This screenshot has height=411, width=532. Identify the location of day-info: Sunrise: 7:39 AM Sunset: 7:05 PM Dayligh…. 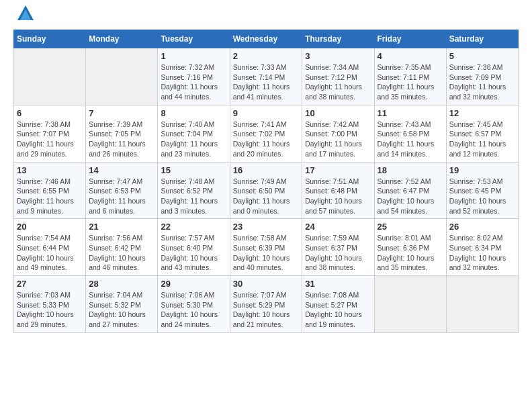
(122, 140).